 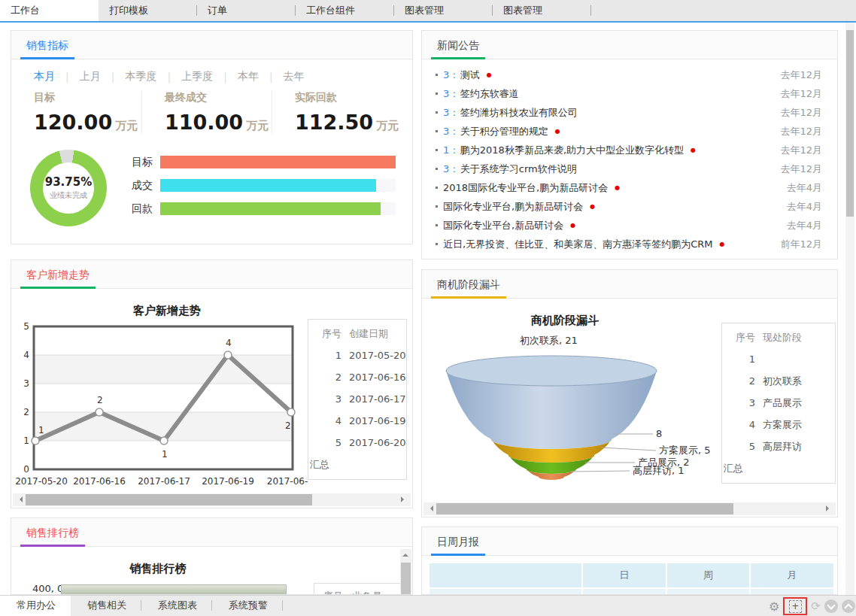 What do you see at coordinates (629, 113) in the screenshot?
I see `news-item: 3 :签约潍坊科技农业有限公司去年12月` at bounding box center [629, 113].